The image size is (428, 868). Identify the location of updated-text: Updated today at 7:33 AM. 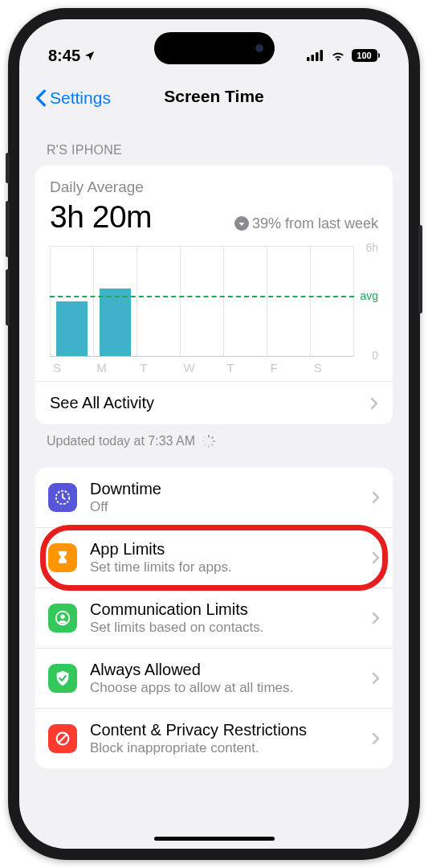
(214, 446).